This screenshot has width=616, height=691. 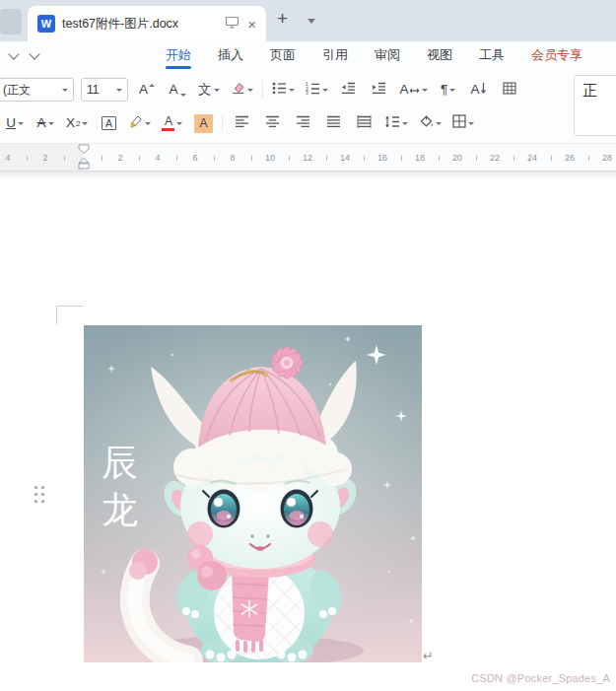 What do you see at coordinates (607, 158) in the screenshot?
I see `ruler-number: 28` at bounding box center [607, 158].